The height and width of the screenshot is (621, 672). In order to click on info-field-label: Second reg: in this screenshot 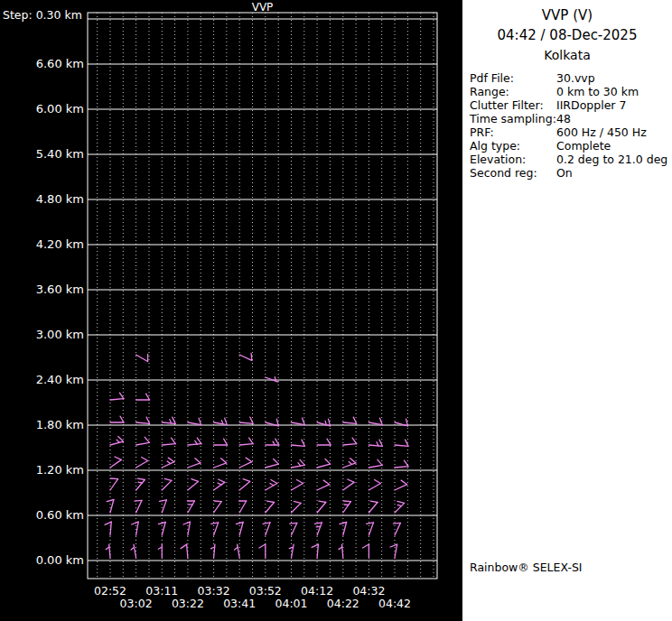, I will do `click(513, 173)`.